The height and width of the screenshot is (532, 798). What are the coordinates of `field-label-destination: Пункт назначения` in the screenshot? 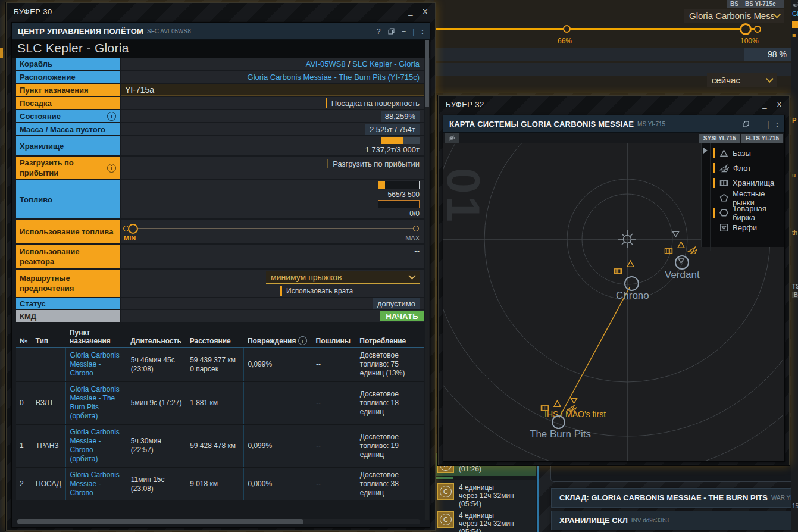 It's located at (68, 90).